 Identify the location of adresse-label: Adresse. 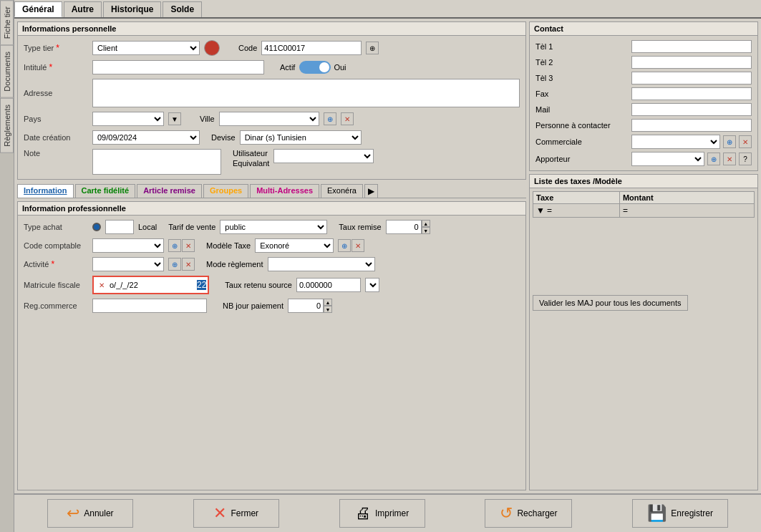
(56, 93).